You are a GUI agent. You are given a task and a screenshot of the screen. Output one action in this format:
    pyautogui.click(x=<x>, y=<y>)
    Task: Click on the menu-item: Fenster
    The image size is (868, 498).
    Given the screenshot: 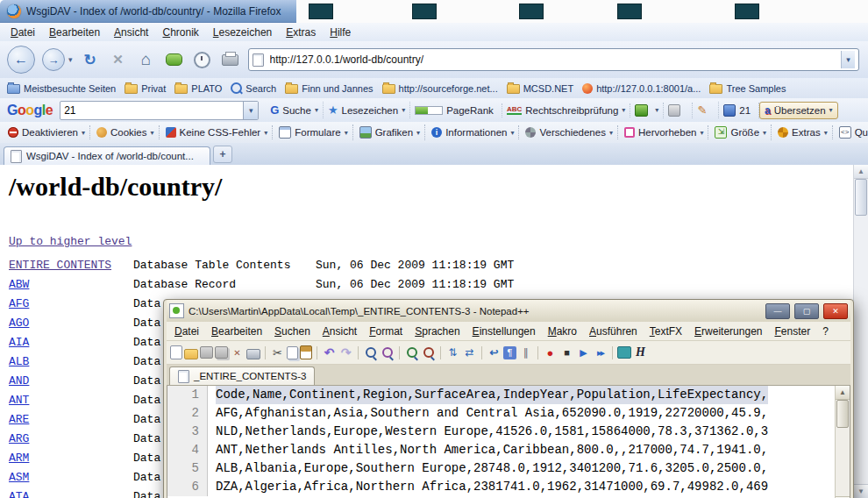 What is the action you would take?
    pyautogui.click(x=793, y=331)
    